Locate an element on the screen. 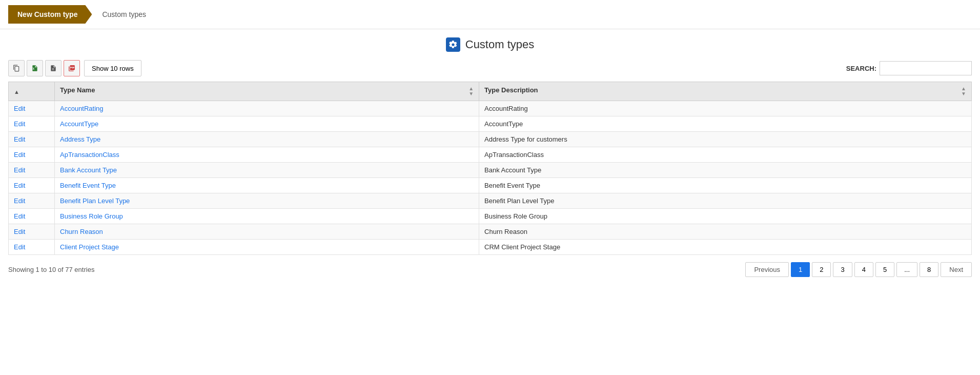 The width and height of the screenshot is (980, 375). type-name-cell: Benefit Event Type is located at coordinates (267, 186).